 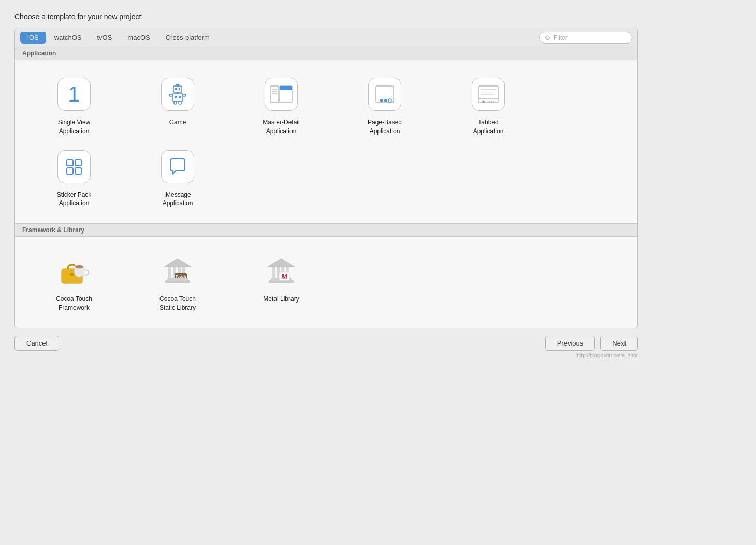 I want to click on template-master-detail: Master-DetailApplication, so click(x=281, y=107).